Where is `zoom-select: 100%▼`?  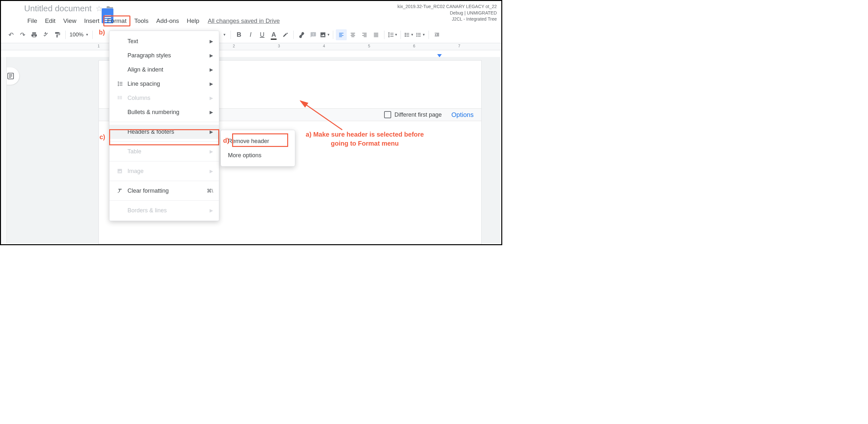
zoom-select: 100%▼ is located at coordinates (79, 35).